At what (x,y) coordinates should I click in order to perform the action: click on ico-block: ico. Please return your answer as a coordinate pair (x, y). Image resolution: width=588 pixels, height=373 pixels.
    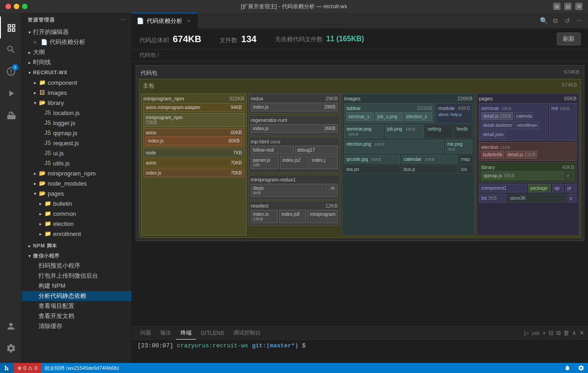
    Looking at the image, I should click on (466, 170).